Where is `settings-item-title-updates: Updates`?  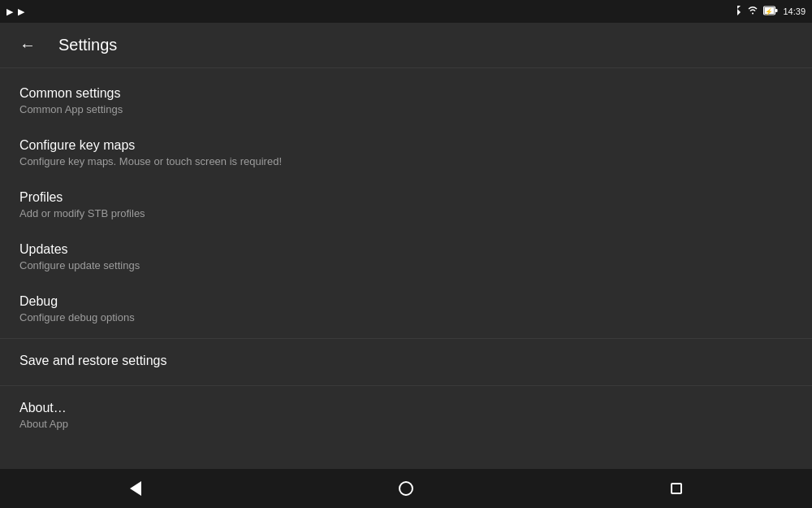
settings-item-title-updates: Updates is located at coordinates (406, 250).